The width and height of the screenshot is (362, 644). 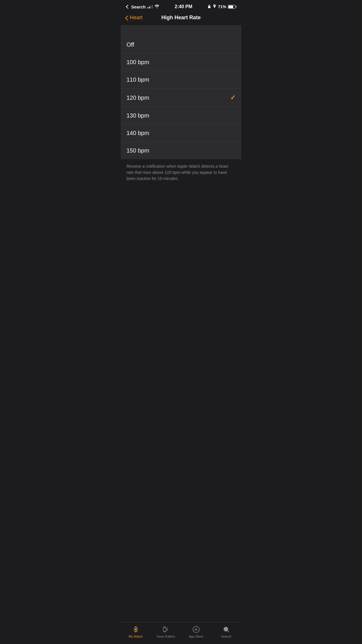 What do you see at coordinates (181, 98) in the screenshot?
I see `bpm-list: Off100 bpm110 bpm120 bpm✓130 bpm140 bpm1…` at bounding box center [181, 98].